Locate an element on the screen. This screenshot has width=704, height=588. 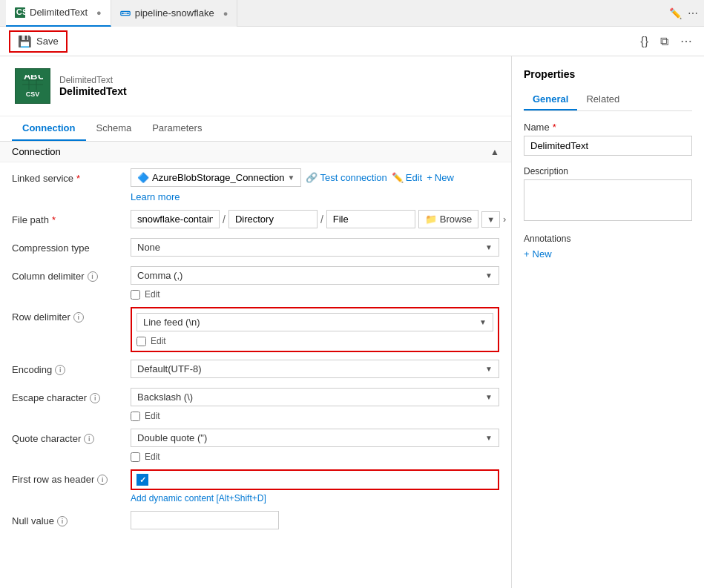
file-path-file-input is located at coordinates (371, 219).